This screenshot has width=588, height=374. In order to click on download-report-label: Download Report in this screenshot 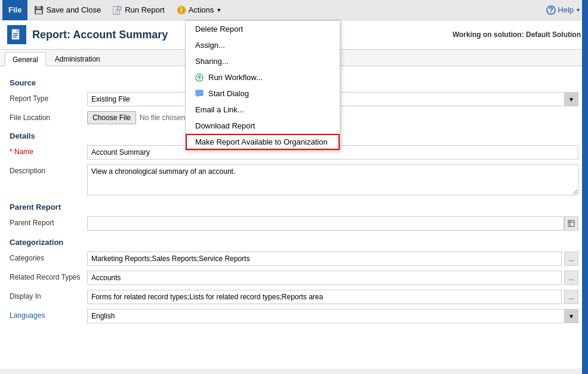, I will do `click(225, 125)`.